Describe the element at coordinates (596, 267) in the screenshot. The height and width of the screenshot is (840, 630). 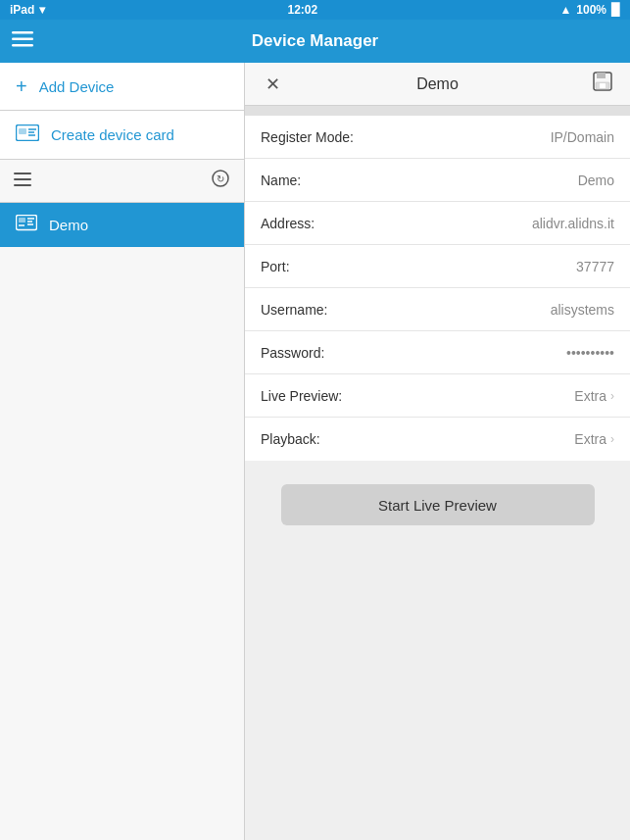
I see `port-value: 37777` at that location.